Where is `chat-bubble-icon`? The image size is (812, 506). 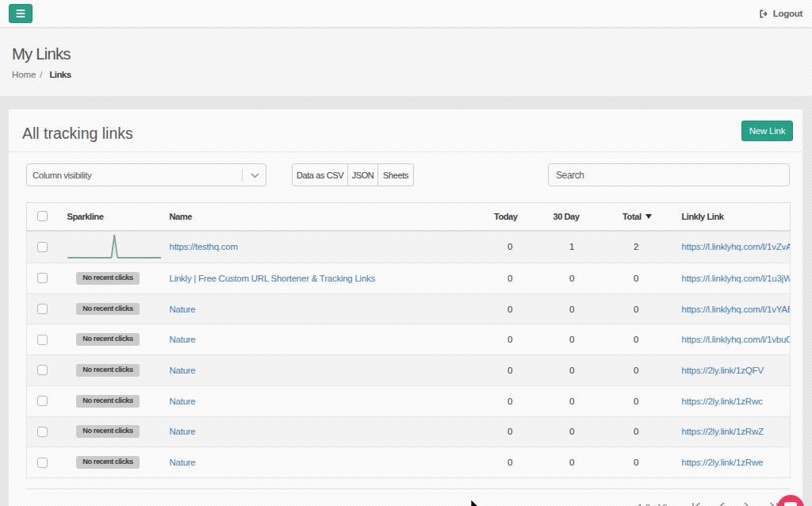
chat-bubble-icon is located at coordinates (791, 504).